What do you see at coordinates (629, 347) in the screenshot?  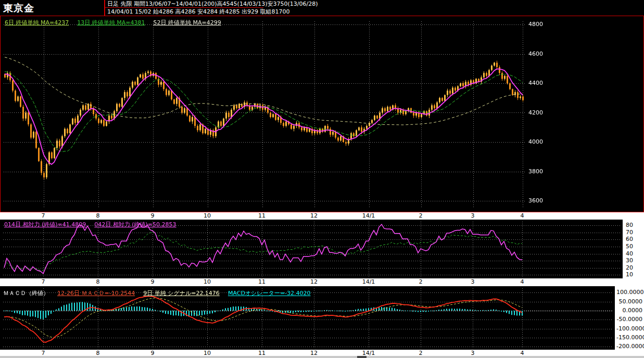 I see `macd-axis-label: -200.0000` at bounding box center [629, 347].